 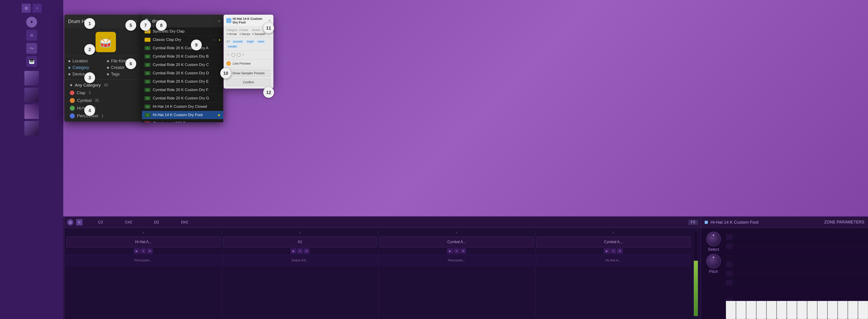 I want to click on search-close-btn: ×, so click(x=219, y=21).